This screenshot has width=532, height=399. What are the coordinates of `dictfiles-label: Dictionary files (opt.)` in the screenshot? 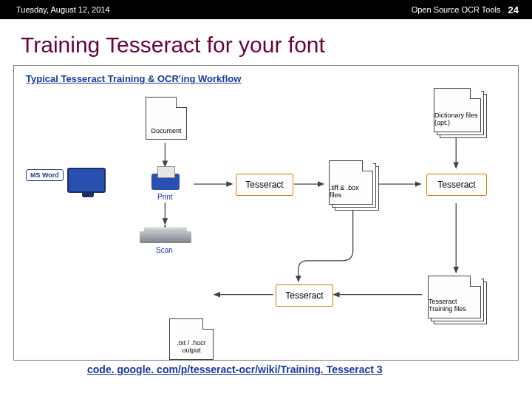 It's located at (457, 120).